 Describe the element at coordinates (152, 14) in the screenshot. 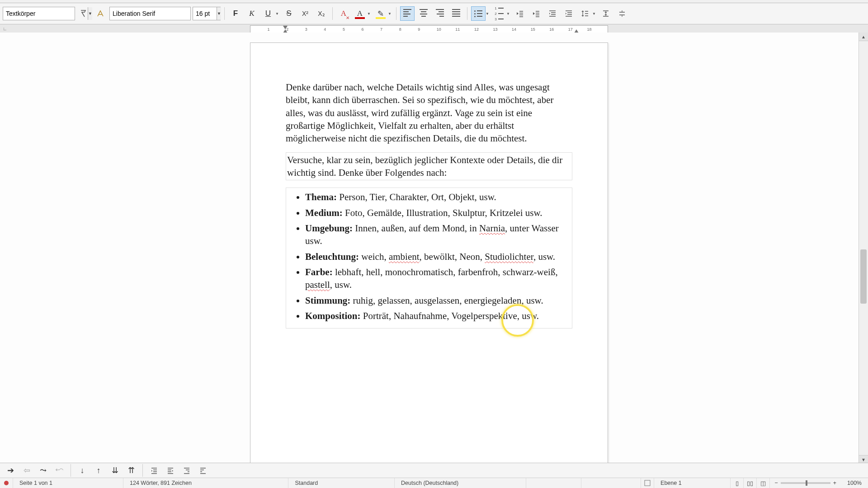

I see `font-name-input` at that location.